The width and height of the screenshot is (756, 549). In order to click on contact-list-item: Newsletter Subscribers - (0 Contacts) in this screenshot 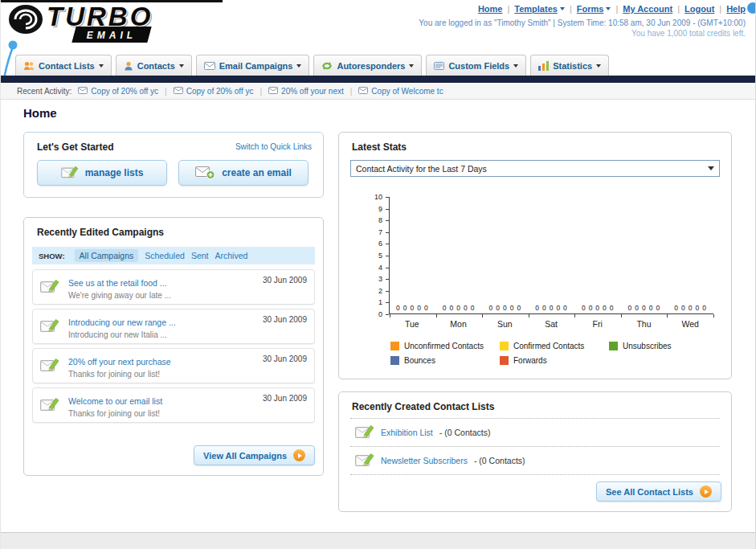, I will do `click(535, 461)`.